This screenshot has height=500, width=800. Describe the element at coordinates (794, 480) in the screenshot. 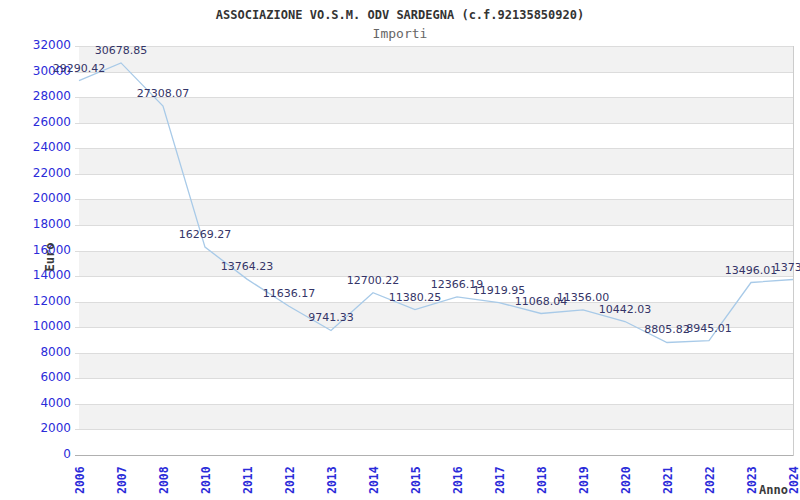

I see `x-tick-label: 2024` at that location.